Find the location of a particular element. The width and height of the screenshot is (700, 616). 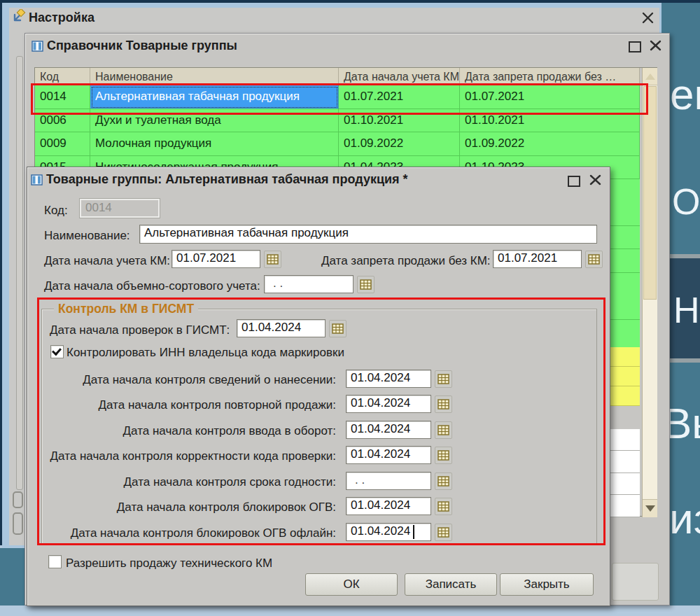

background-text-fragment: ен is located at coordinates (685, 94).